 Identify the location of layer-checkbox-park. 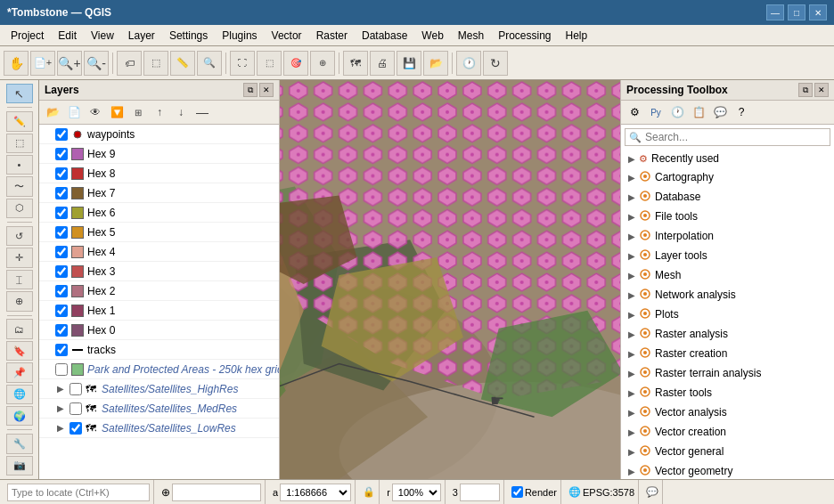
(61, 370).